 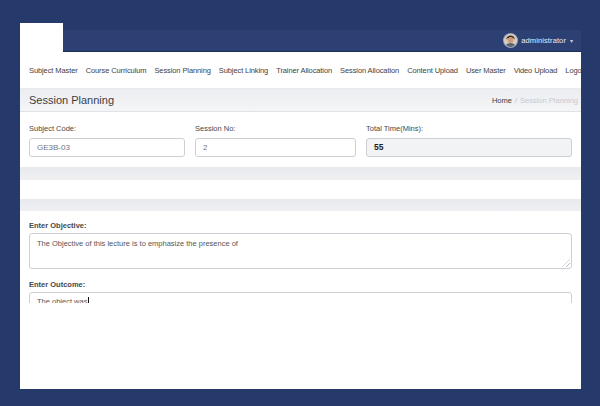 I want to click on session-no-field-group: Session No:, so click(x=276, y=140).